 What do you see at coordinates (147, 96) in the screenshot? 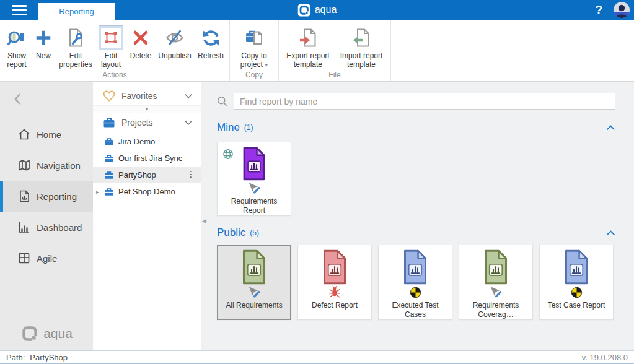
I see `favorites-header: Favorites` at bounding box center [147, 96].